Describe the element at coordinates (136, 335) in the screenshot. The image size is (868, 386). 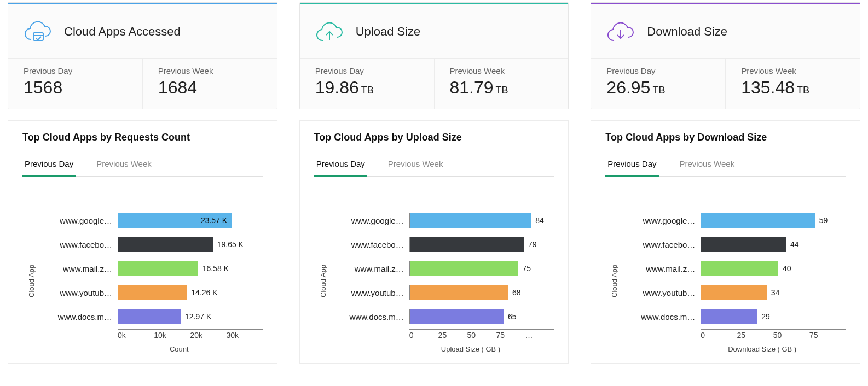
I see `x-tick: 0k` at that location.